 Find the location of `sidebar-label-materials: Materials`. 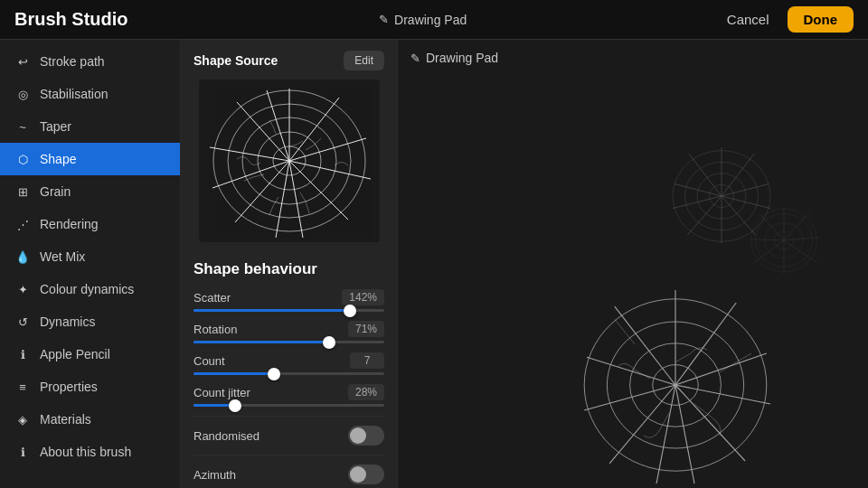

sidebar-label-materials: Materials is located at coordinates (65, 419).